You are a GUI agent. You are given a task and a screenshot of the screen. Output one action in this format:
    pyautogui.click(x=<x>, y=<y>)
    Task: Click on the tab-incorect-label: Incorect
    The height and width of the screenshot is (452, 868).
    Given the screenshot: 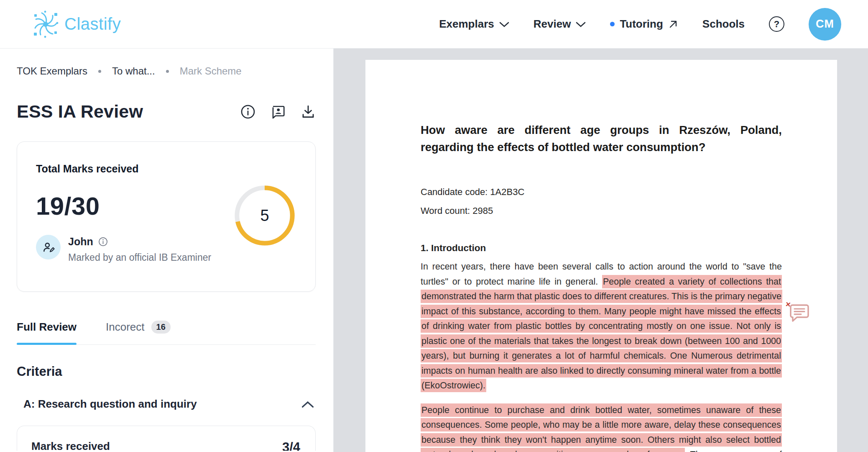 What is the action you would take?
    pyautogui.click(x=125, y=327)
    